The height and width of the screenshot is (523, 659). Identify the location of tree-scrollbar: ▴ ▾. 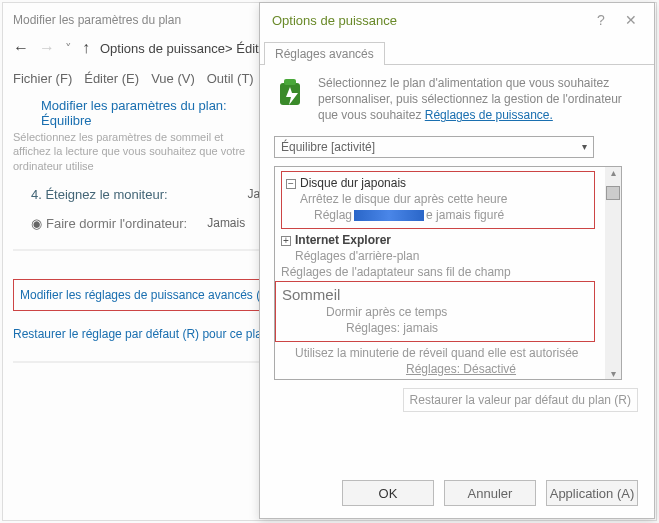
(613, 273).